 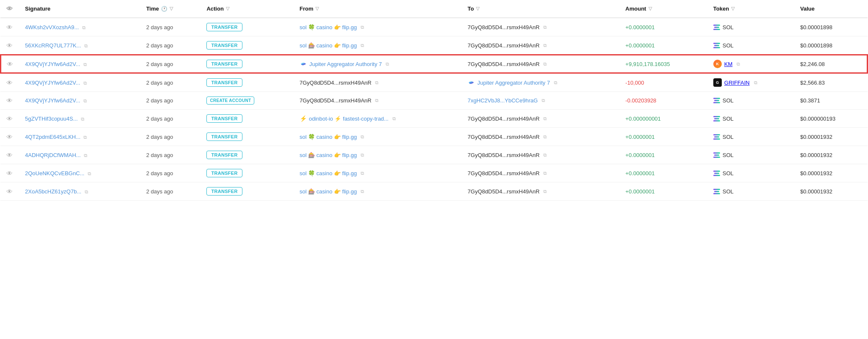 I want to click on signature-link: 56XKcRRQ7UL777K..., so click(x=53, y=46).